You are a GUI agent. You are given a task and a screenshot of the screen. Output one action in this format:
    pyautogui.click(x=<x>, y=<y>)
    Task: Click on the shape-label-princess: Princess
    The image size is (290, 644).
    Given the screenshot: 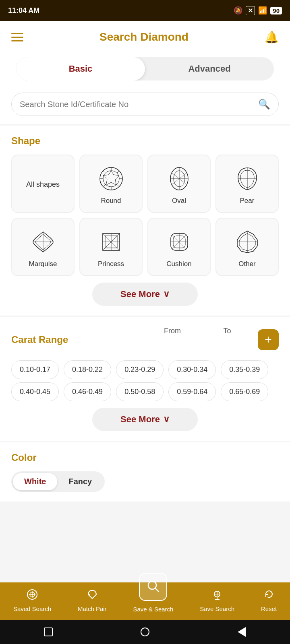 What is the action you would take?
    pyautogui.click(x=111, y=264)
    